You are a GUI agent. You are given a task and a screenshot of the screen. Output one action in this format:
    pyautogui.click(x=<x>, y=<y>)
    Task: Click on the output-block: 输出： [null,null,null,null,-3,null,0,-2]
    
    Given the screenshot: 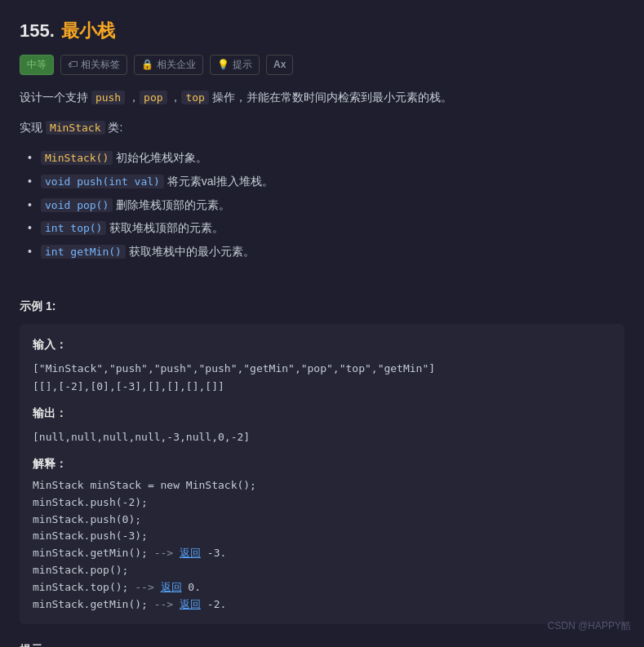 What is the action you would take?
    pyautogui.click(x=322, y=425)
    